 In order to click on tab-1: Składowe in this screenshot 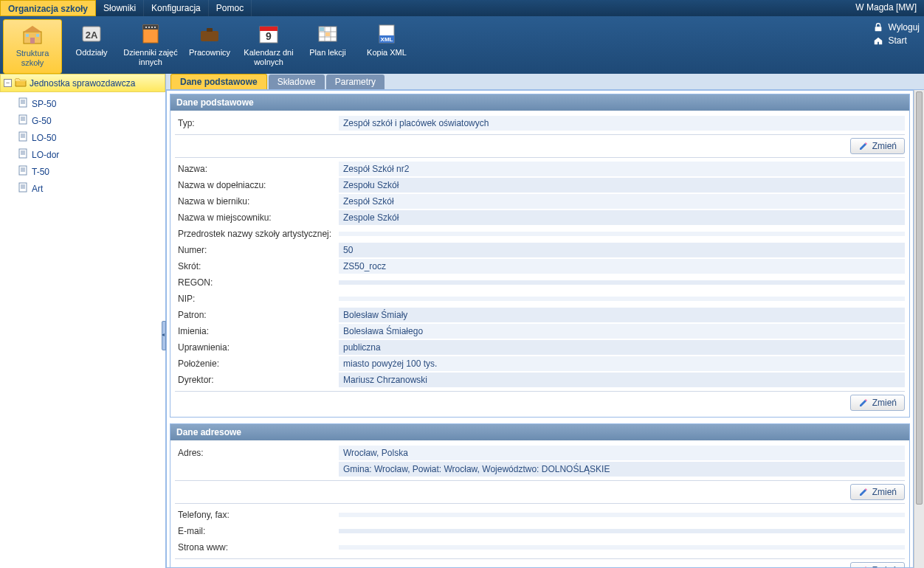, I will do `click(297, 82)`.